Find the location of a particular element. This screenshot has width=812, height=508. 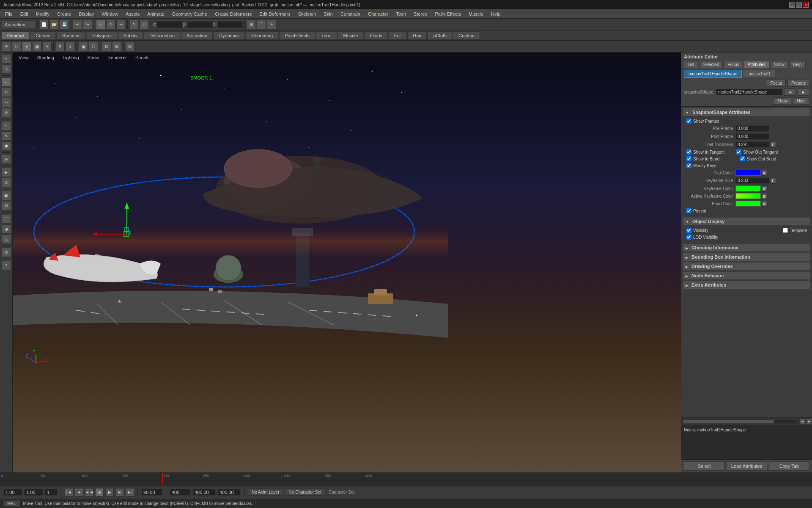

load-attributes-button: Load Attributes is located at coordinates (746, 466).